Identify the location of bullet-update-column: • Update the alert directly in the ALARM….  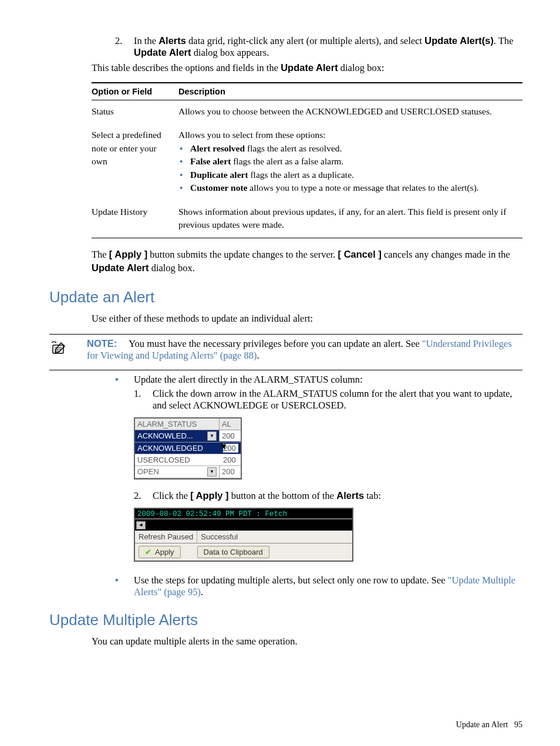
(307, 380).